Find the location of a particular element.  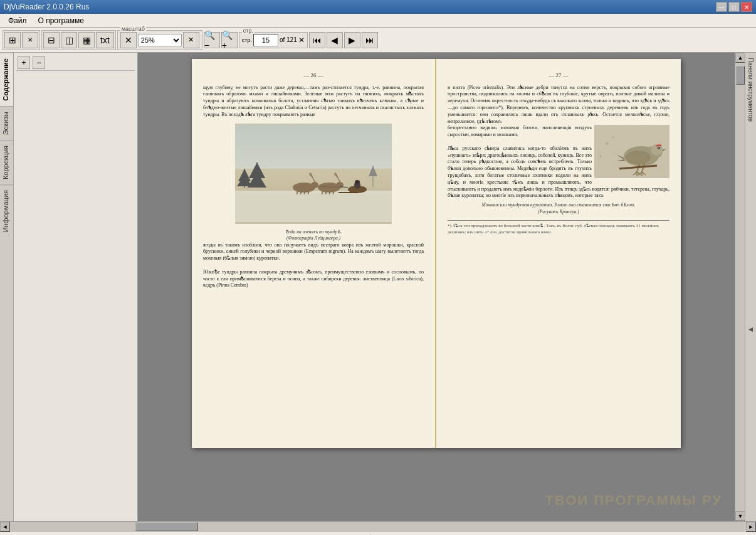

page-number-input is located at coordinates (266, 40).